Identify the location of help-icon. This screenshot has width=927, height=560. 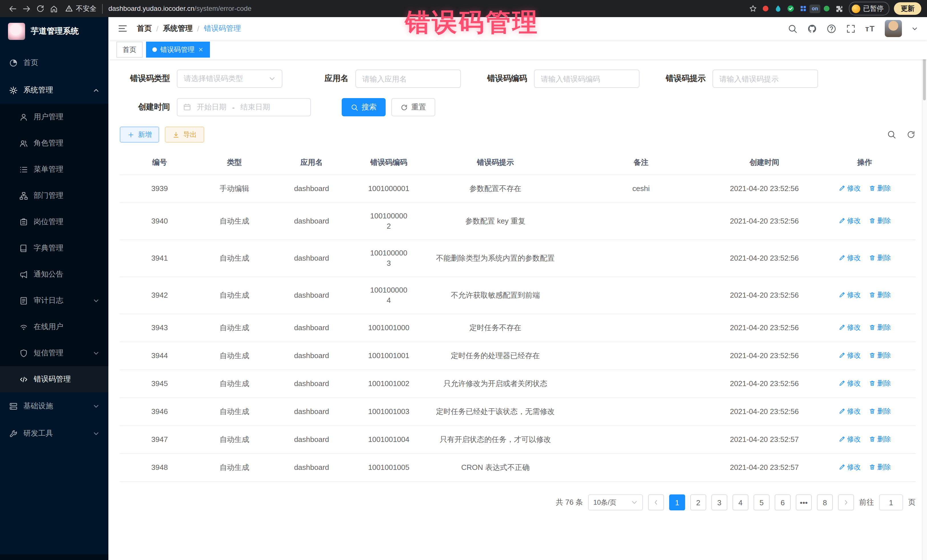
(831, 29).